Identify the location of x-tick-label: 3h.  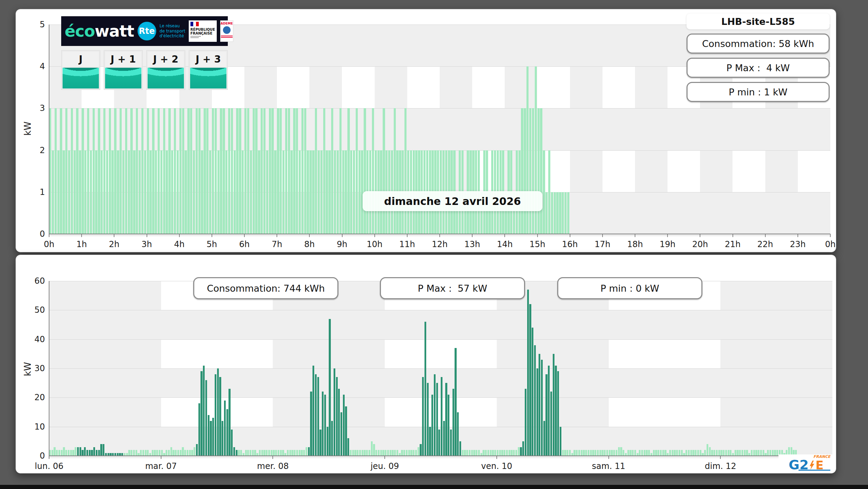
(147, 244).